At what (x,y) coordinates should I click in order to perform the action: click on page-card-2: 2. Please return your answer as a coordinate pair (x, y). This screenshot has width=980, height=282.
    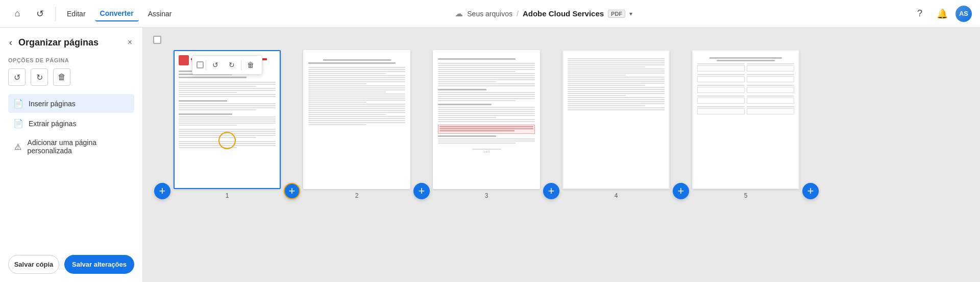
    Looking at the image, I should click on (357, 125).